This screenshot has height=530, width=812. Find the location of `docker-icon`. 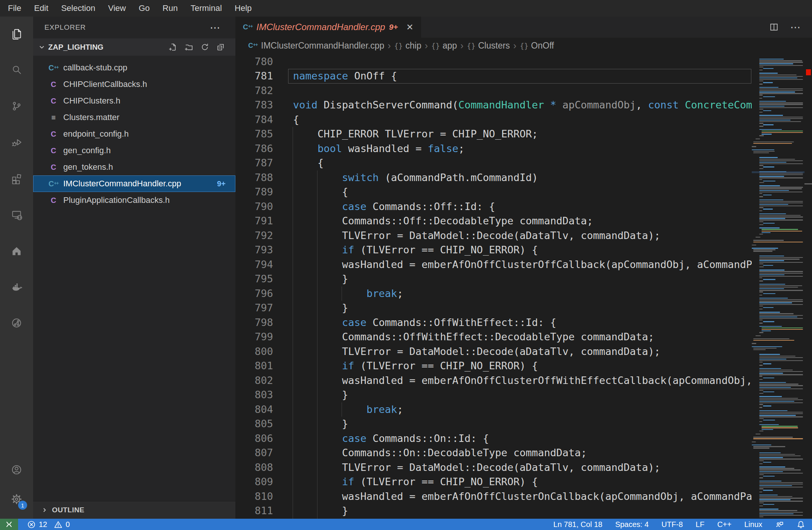

docker-icon is located at coordinates (17, 287).